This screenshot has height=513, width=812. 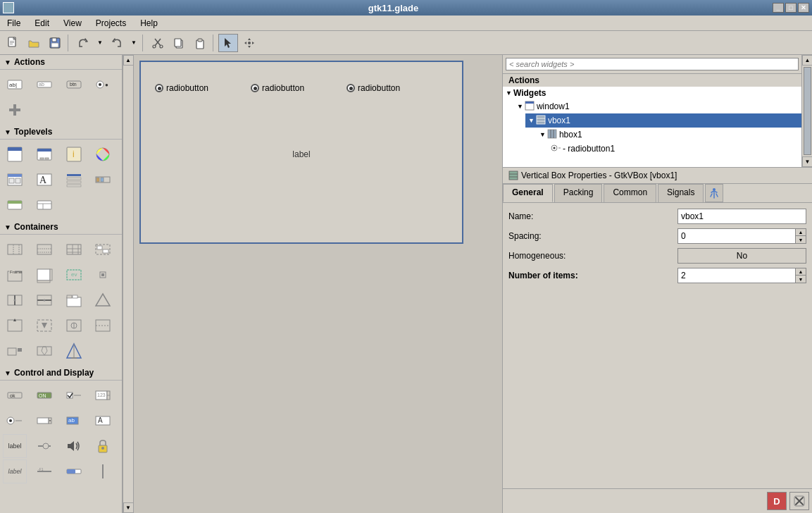 I want to click on tab-general: General, so click(x=528, y=193).